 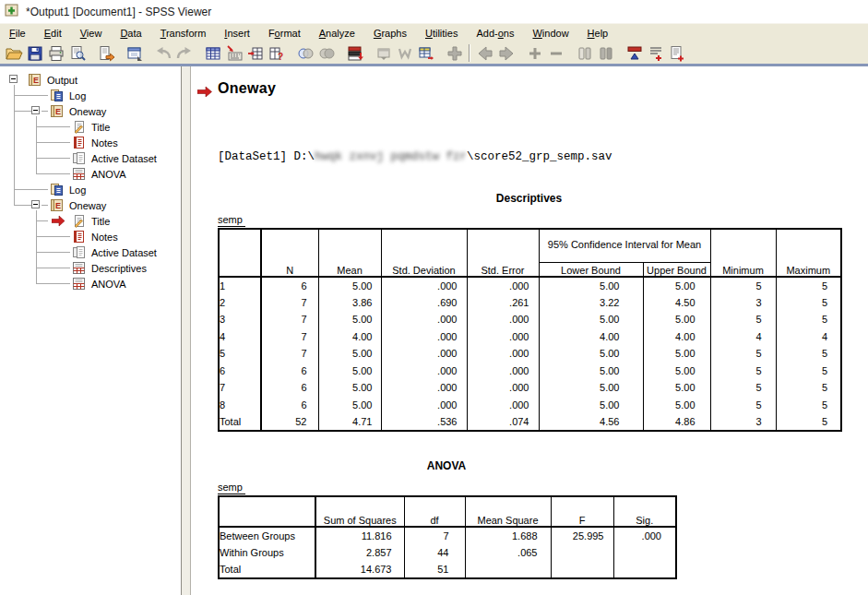 What do you see at coordinates (213, 54) in the screenshot?
I see `goto-table-icon` at bounding box center [213, 54].